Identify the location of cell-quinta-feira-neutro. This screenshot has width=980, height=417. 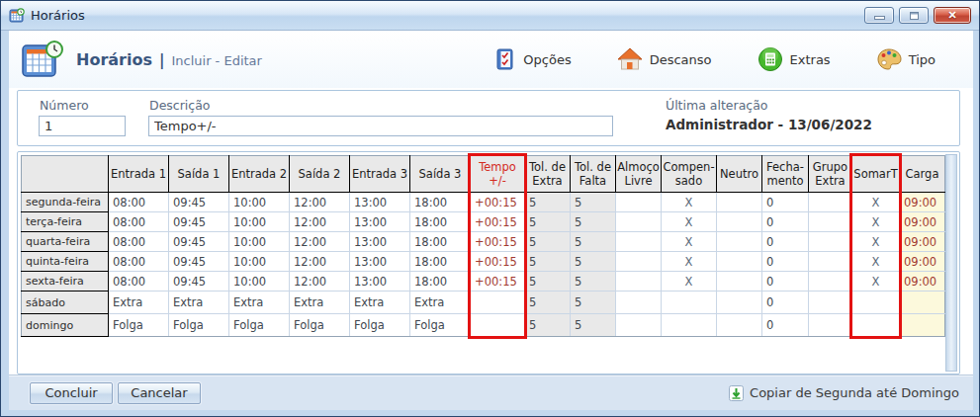
(740, 262).